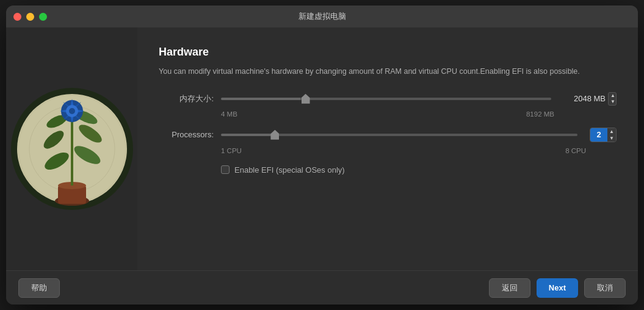  Describe the element at coordinates (612, 138) in the screenshot. I see `processors-down-arrow: ▼` at that location.